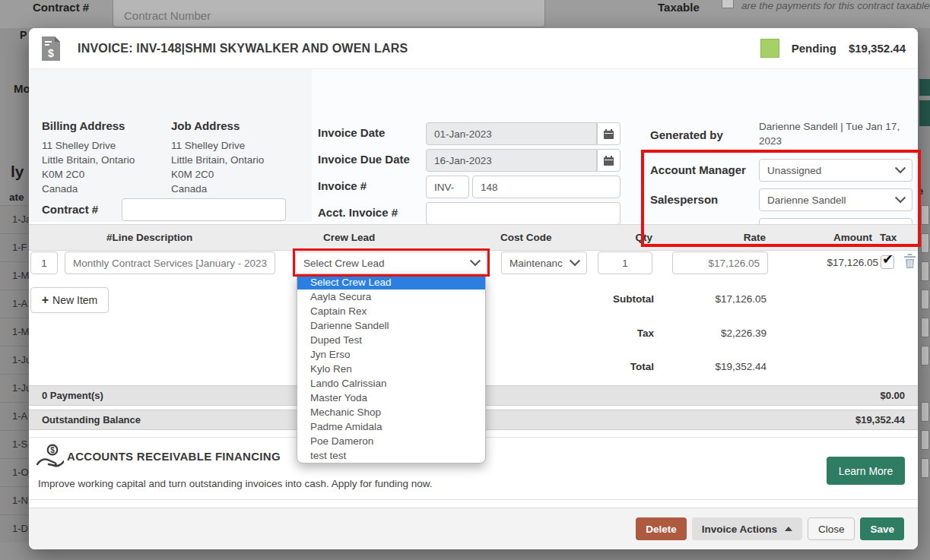 This screenshot has width=930, height=560. I want to click on acct-invoice-input, so click(523, 214).